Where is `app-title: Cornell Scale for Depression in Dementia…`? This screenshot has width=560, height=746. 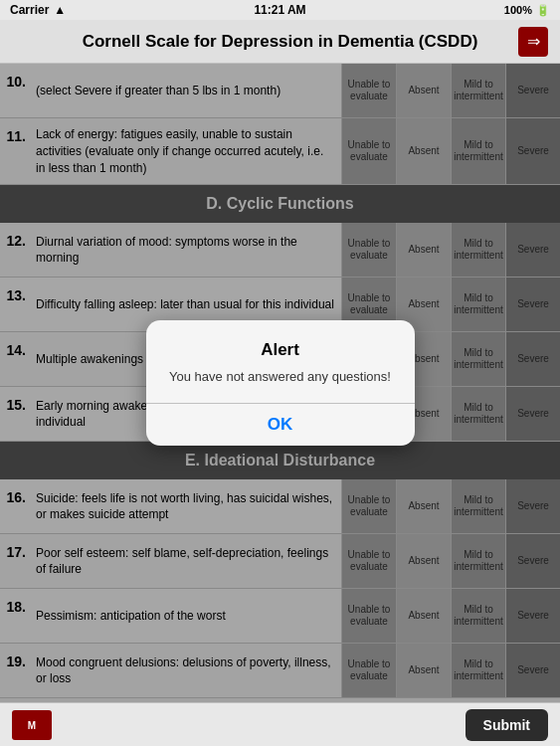 app-title: Cornell Scale for Depression in Dementia… is located at coordinates (280, 42).